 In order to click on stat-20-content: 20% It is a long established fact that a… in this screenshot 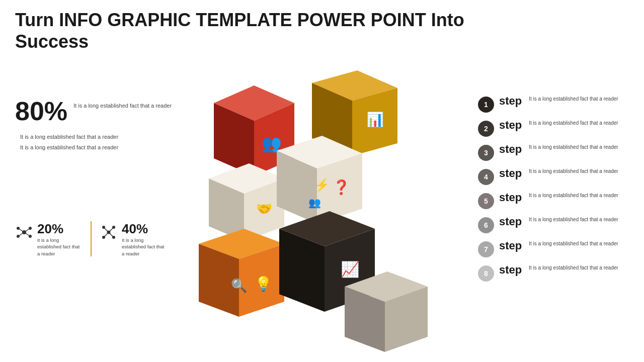, I will do `click(60, 239)`.